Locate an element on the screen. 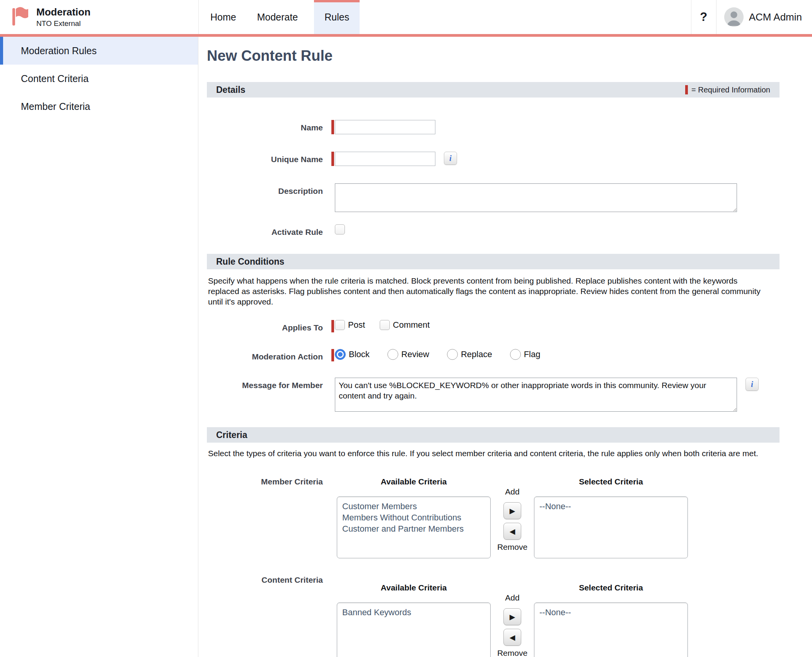  tab-home: Home is located at coordinates (223, 17).